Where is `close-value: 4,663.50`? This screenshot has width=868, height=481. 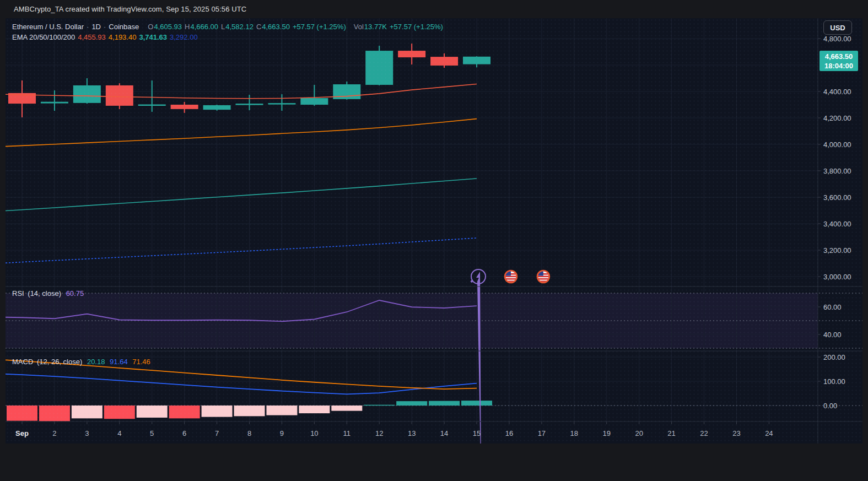 close-value: 4,663.50 is located at coordinates (276, 26).